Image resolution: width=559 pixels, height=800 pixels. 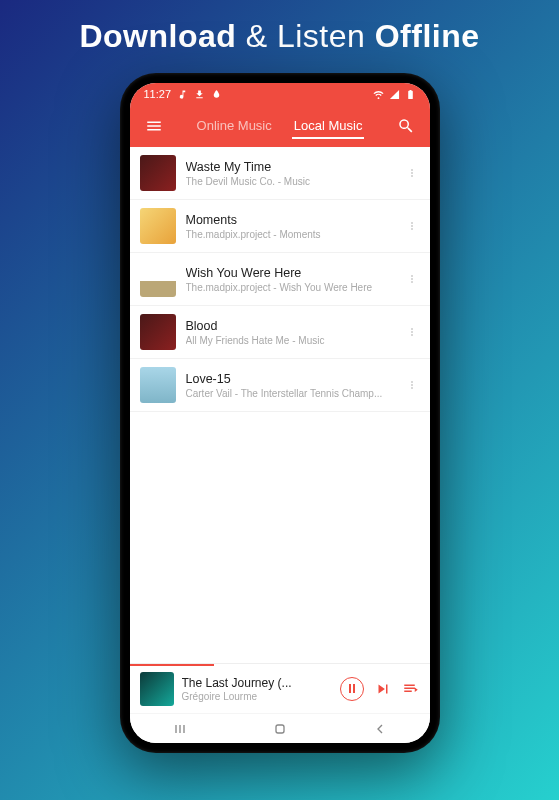 What do you see at coordinates (352, 689) in the screenshot?
I see `pause-button` at bounding box center [352, 689].